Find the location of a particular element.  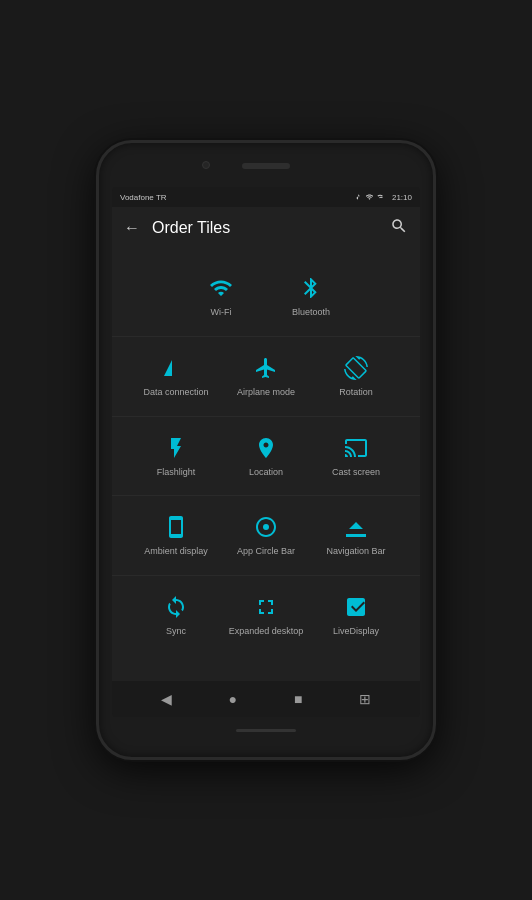

location-label: Location is located at coordinates (266, 472).